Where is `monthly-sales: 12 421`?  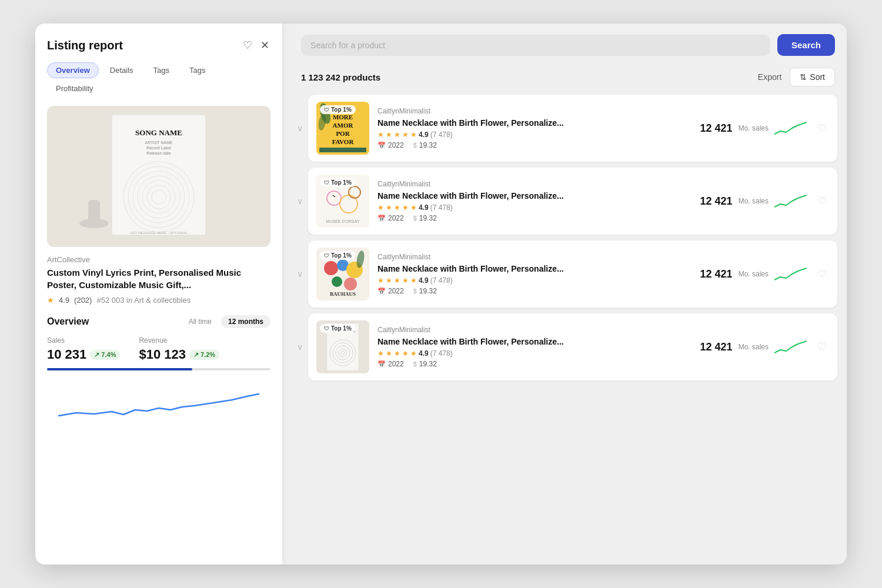
monthly-sales: 12 421 is located at coordinates (716, 274).